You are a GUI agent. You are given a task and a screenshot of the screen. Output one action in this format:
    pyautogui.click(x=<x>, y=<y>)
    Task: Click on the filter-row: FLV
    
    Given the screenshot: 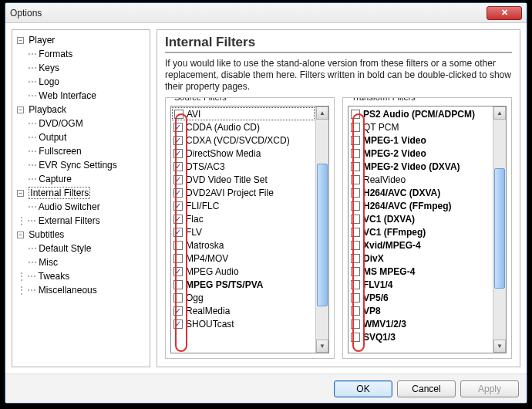 What is the action you would take?
    pyautogui.click(x=244, y=232)
    